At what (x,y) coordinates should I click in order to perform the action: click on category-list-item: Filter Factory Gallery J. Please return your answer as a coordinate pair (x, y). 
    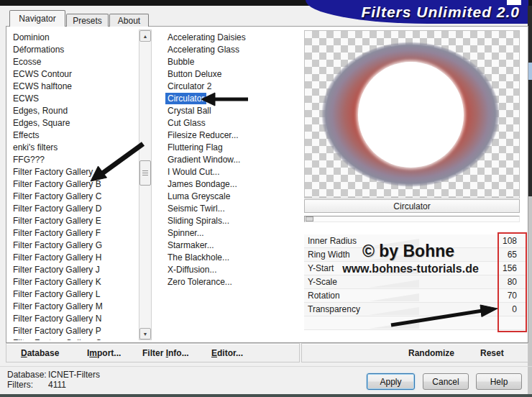
    Looking at the image, I should click on (73, 270).